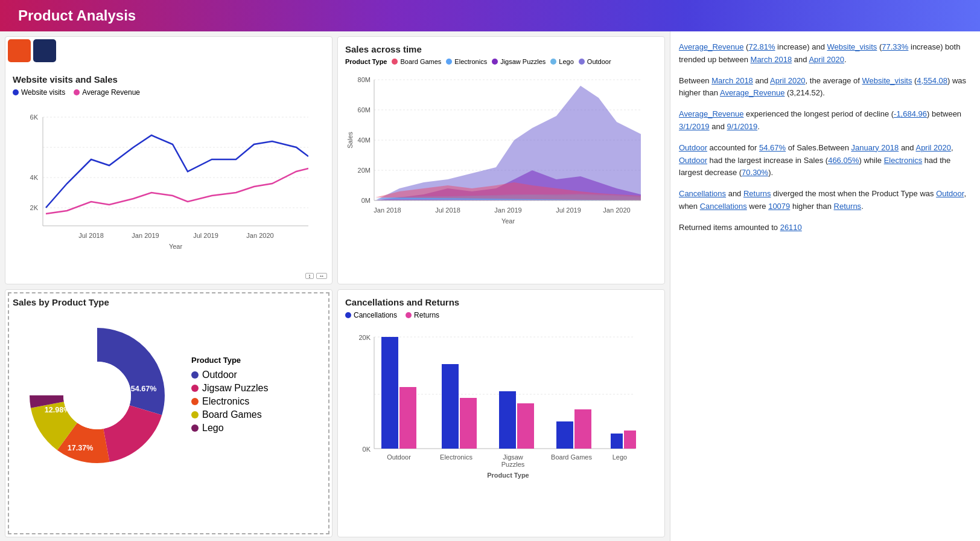 The image size is (980, 541). What do you see at coordinates (826, 161) in the screenshot?
I see `insight-4: Outdoor accounted for 54.67% of Sales.Be…` at bounding box center [826, 161].